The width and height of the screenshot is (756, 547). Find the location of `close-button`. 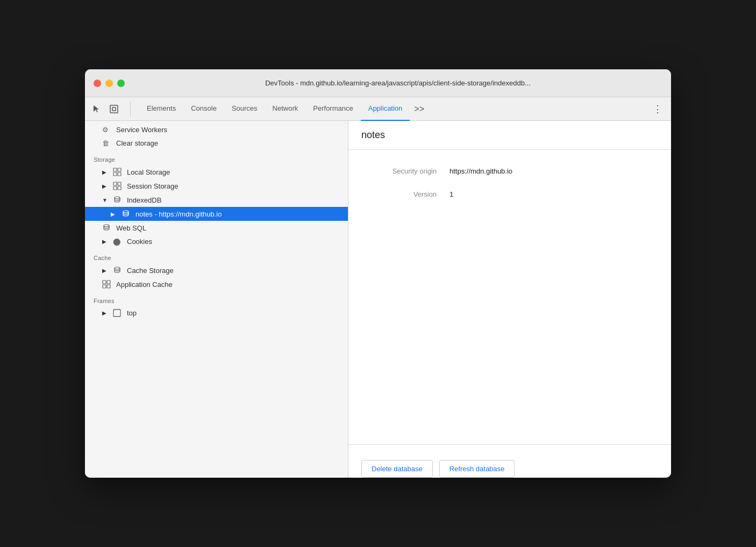

close-button is located at coordinates (97, 83).